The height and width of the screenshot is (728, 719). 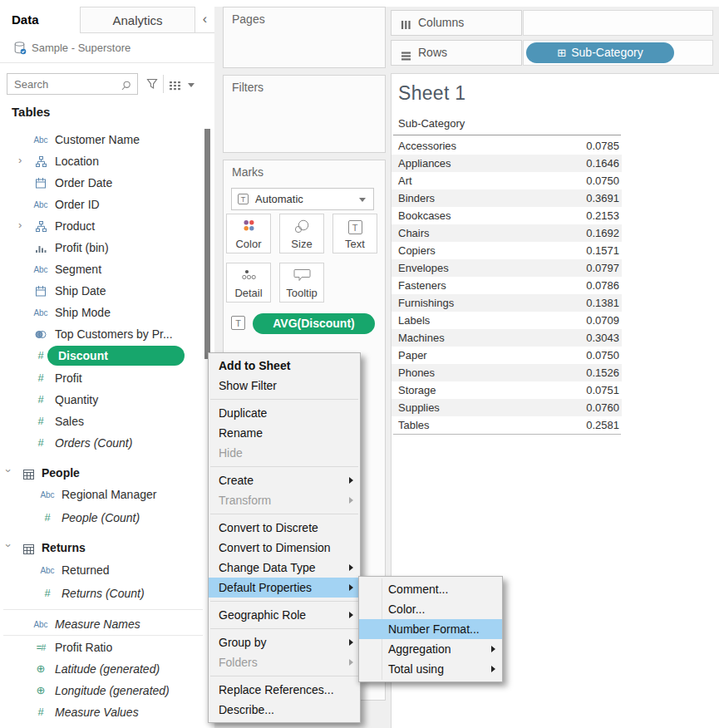 I want to click on row-label: Labels, so click(x=414, y=321).